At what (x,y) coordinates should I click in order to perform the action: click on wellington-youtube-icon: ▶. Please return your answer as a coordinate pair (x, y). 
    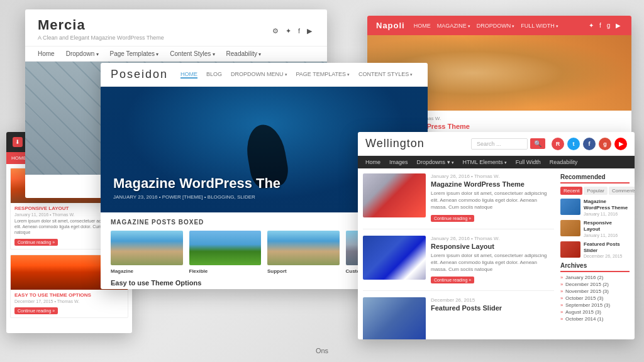
    Looking at the image, I should click on (621, 144).